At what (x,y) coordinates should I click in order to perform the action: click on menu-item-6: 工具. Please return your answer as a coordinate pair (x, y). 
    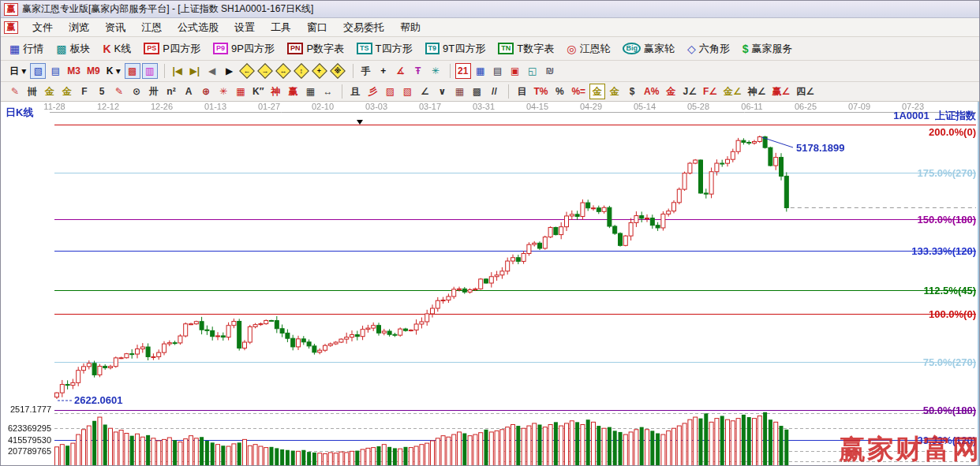
    Looking at the image, I should click on (281, 28).